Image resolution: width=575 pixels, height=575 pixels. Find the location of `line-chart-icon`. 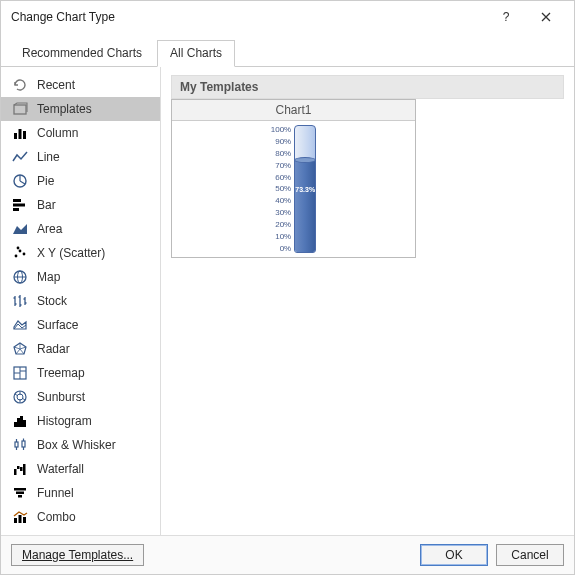

line-chart-icon is located at coordinates (20, 157).